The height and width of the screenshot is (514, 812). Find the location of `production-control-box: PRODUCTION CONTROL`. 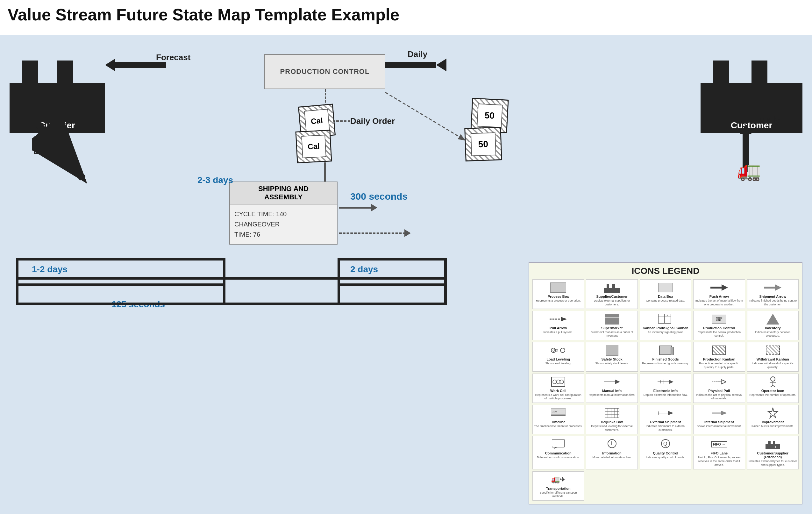

production-control-box: PRODUCTION CONTROL is located at coordinates (325, 72).